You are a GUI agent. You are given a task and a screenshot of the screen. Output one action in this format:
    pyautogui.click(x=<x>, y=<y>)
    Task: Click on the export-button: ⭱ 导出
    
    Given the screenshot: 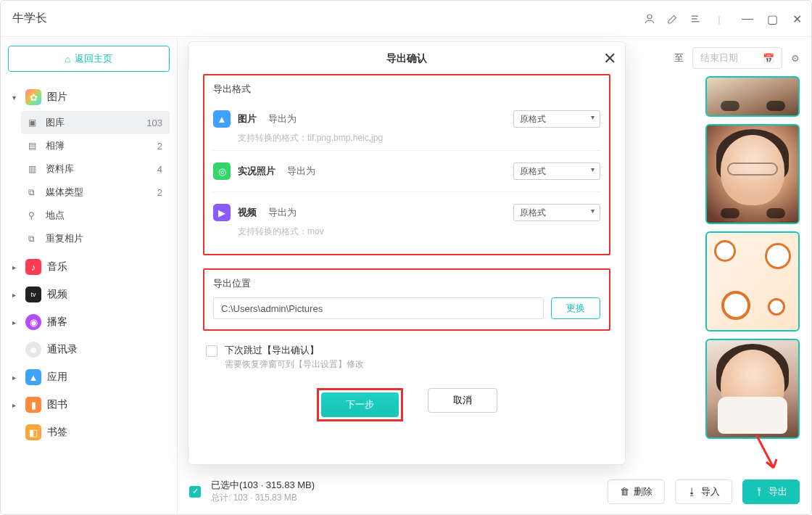 What is the action you would take?
    pyautogui.click(x=771, y=492)
    